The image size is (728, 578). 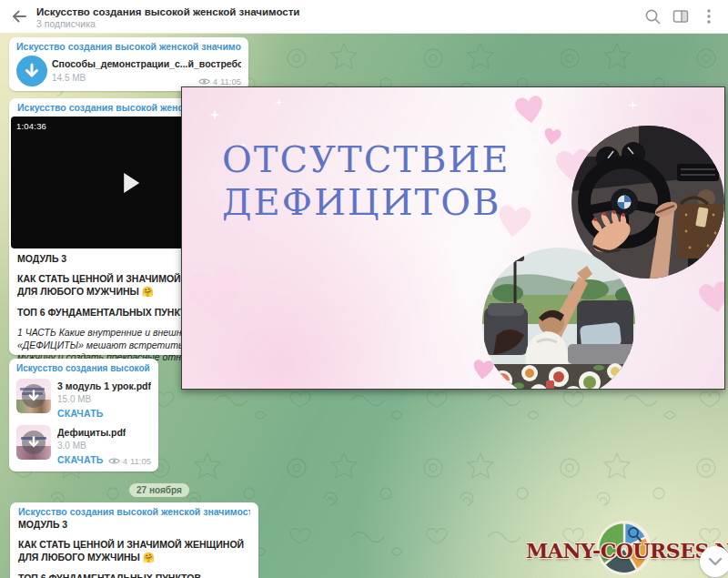 I want to click on watermark: MANY-COURSES.NET, so click(x=623, y=545).